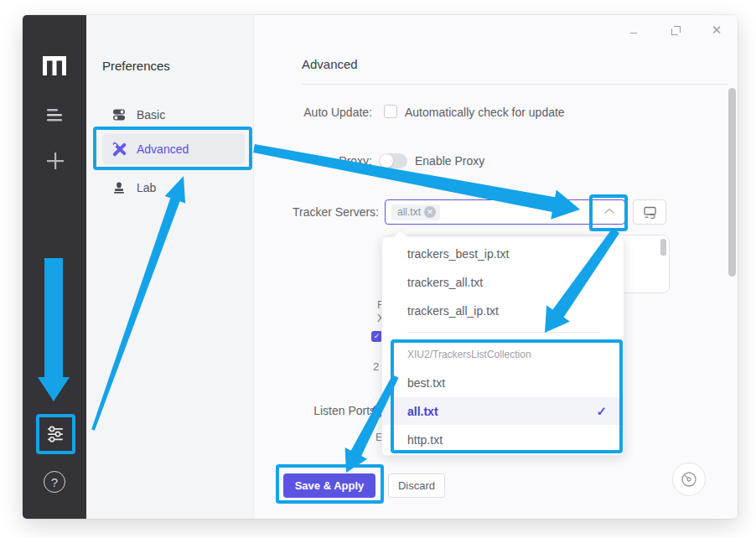 The width and height of the screenshot is (756, 538). Describe the element at coordinates (329, 486) in the screenshot. I see `save-apply-button: Save & Apply` at that location.